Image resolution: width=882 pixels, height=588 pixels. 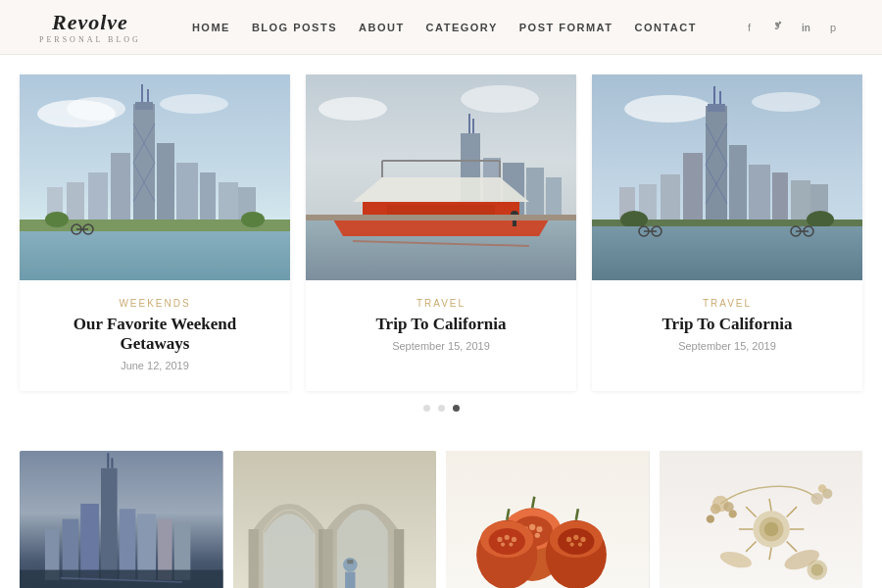 What do you see at coordinates (463, 27) in the screenshot?
I see `nav-category: CATEGORY` at bounding box center [463, 27].